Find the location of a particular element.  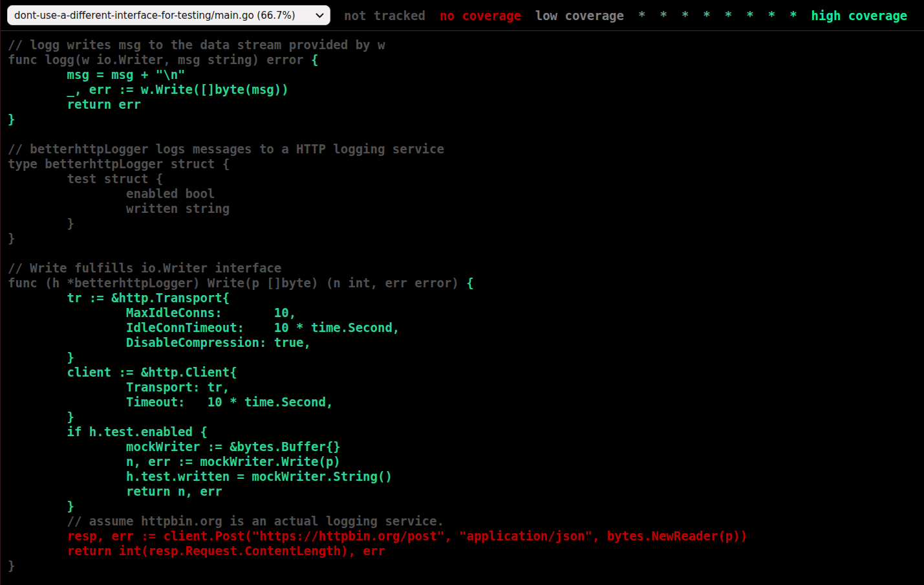

code-line: tr := &http.Transport{ is located at coordinates (119, 298).